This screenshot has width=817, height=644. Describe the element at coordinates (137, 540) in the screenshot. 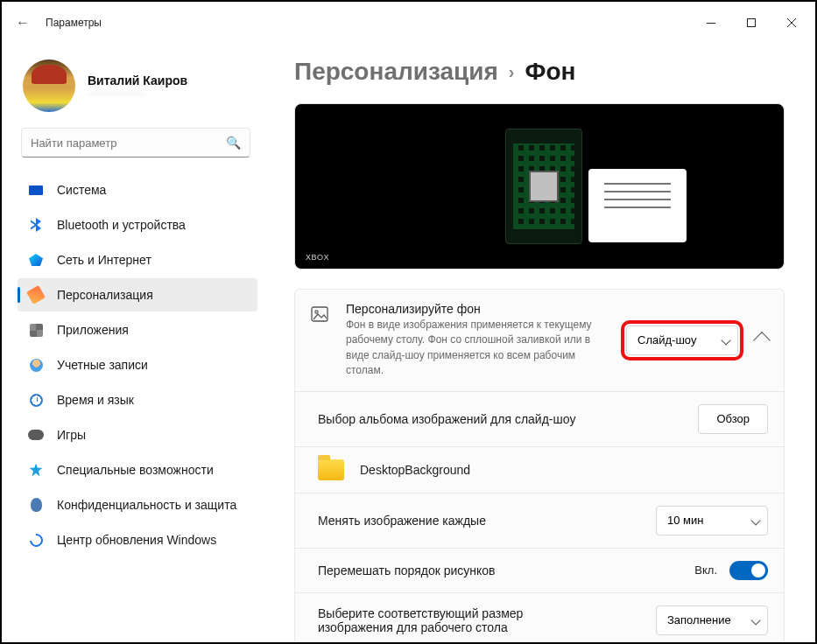

I see `nav-update: Центр обновления Windows` at that location.